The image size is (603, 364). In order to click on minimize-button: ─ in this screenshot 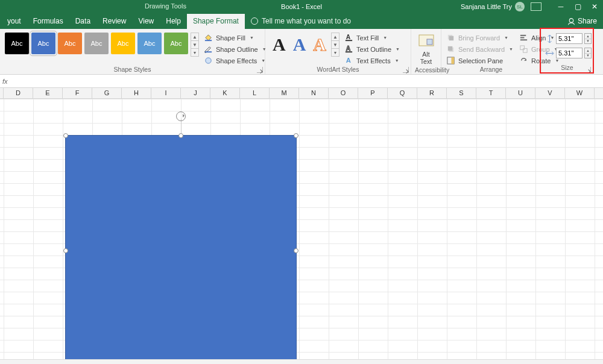, I will do `click(561, 7)`.